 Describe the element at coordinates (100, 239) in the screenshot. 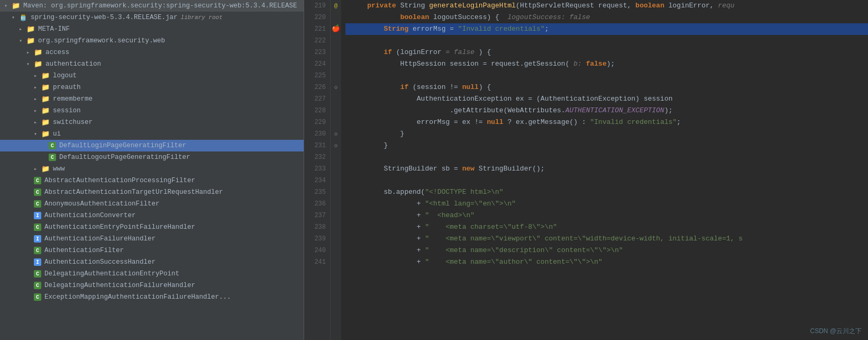

I see `tree-item-label: AuthenticationFailureHandler` at that location.